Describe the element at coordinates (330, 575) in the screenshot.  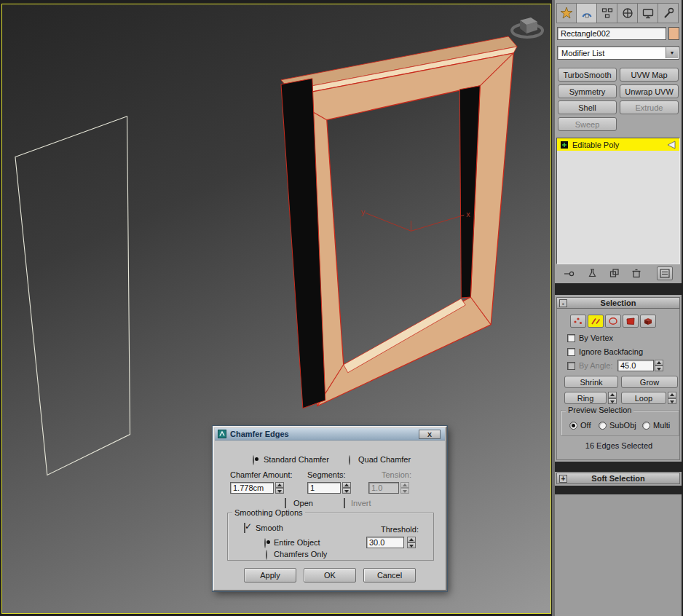
I see `ok-button: OK` at that location.